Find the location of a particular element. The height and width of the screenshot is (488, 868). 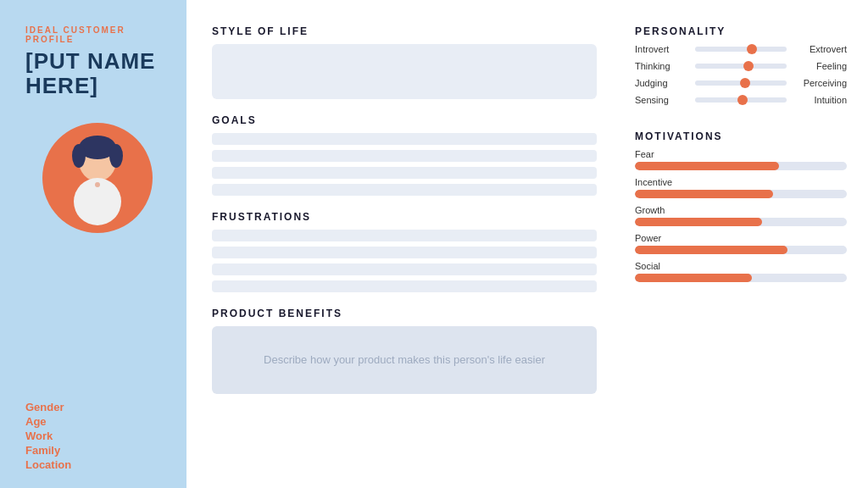

p-slider-introvert is located at coordinates (741, 49).